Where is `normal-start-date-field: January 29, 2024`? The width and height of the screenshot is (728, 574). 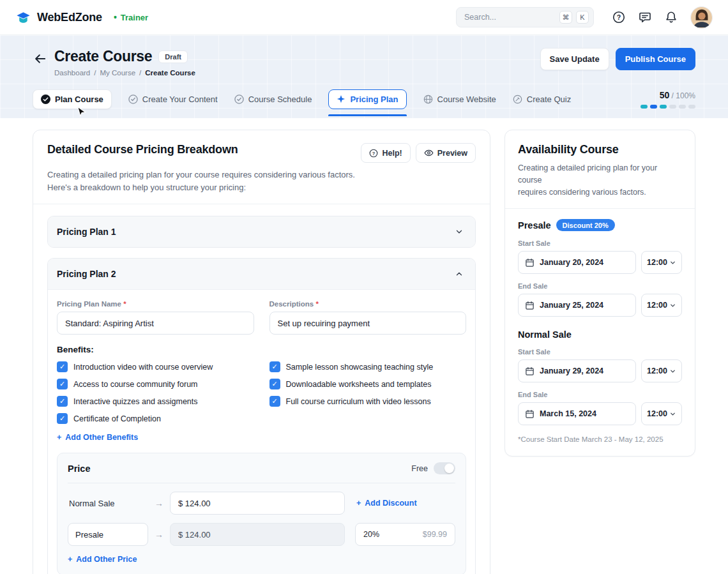 normal-start-date-field: January 29, 2024 is located at coordinates (577, 371).